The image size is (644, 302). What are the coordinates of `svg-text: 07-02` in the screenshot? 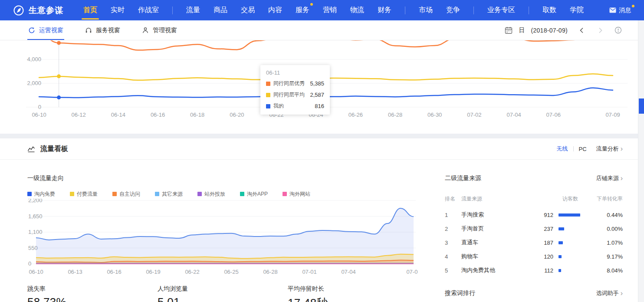 It's located at (474, 115).